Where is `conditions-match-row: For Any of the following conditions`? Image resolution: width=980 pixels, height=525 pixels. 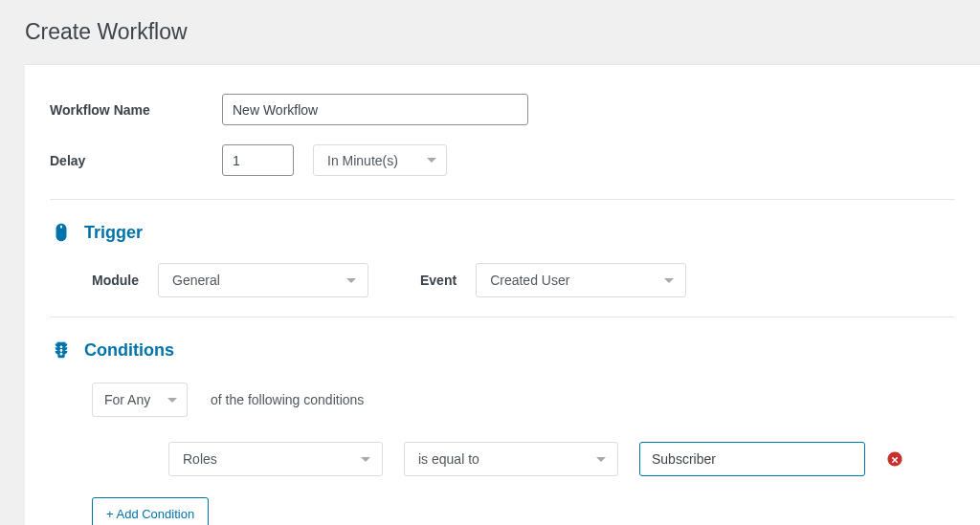
conditions-match-row: For Any of the following conditions is located at coordinates (523, 400).